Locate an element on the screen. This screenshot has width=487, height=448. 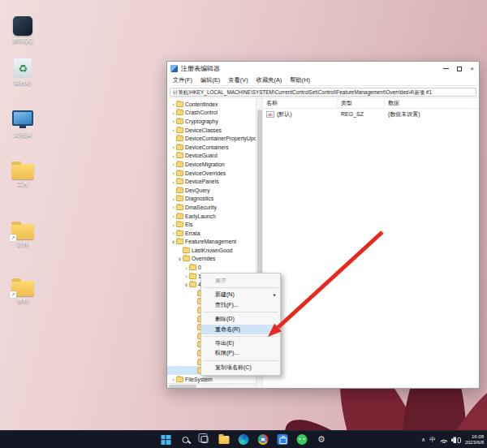
tree-item: ›Diagnostics is located at coordinates (211, 200).